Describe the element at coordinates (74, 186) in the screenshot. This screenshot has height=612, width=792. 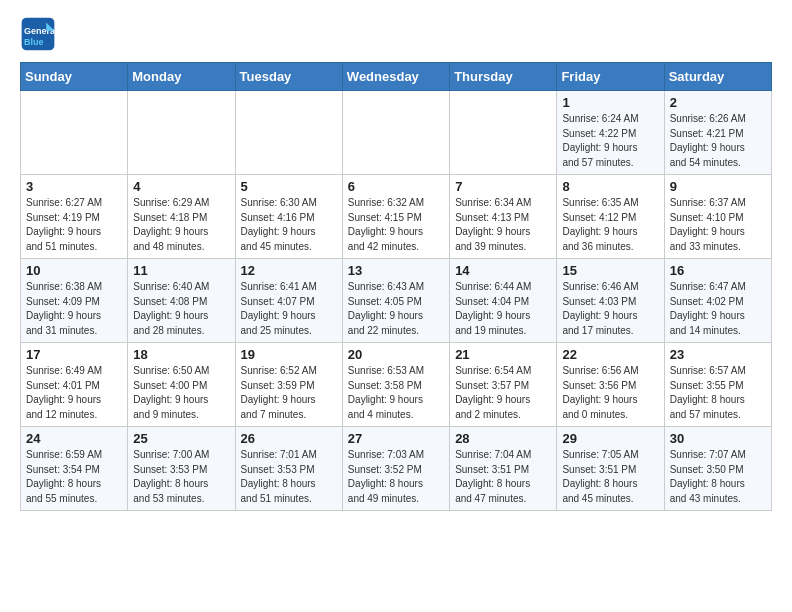
I see `day-number: 3` at that location.